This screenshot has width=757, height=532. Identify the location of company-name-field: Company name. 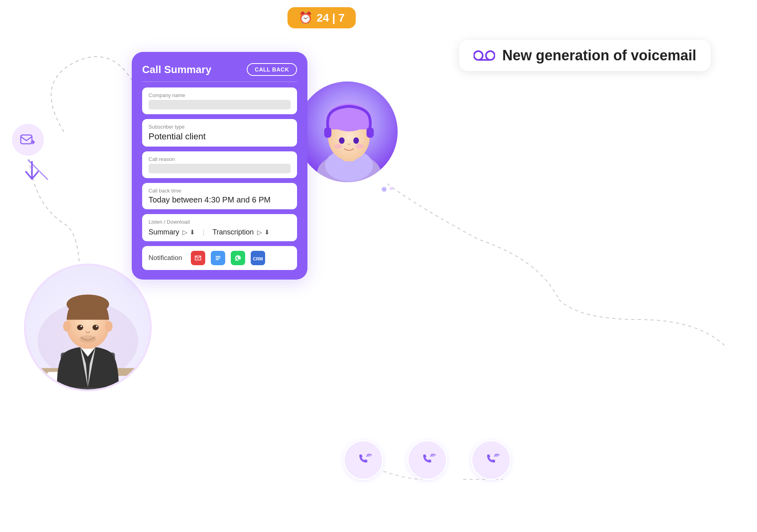
(220, 101).